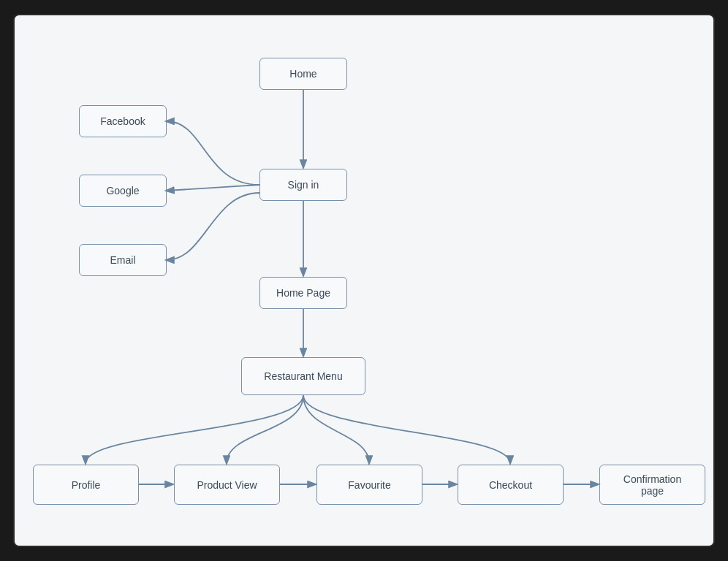 This screenshot has height=561, width=728. What do you see at coordinates (303, 185) in the screenshot?
I see `node-signin: Sign in` at bounding box center [303, 185].